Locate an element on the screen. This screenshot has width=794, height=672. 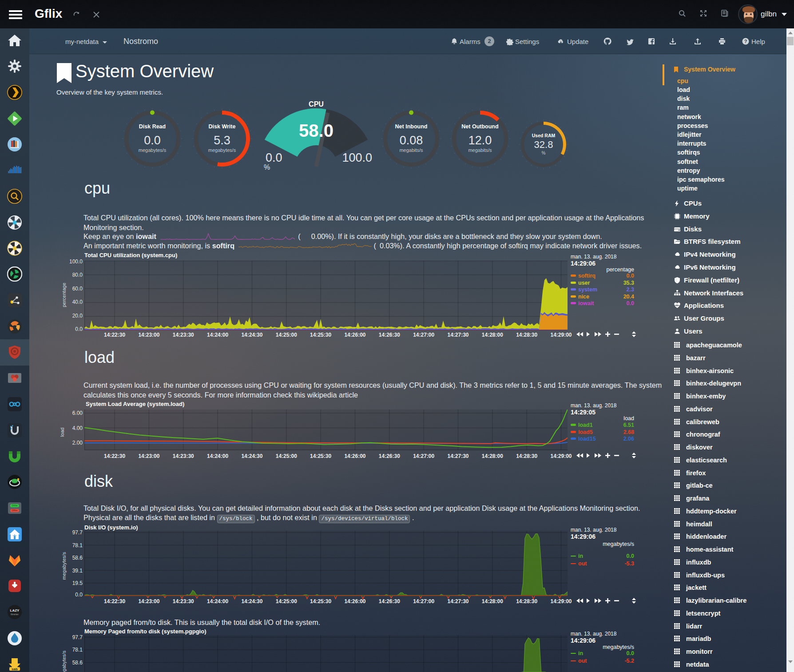
svg-text: Online is located at coordinates (15, 505).